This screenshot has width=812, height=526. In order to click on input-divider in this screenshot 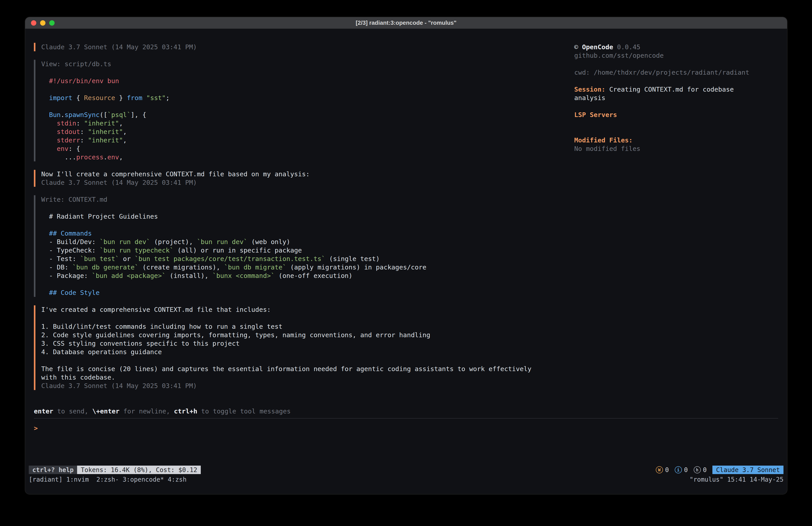, I will do `click(406, 418)`.